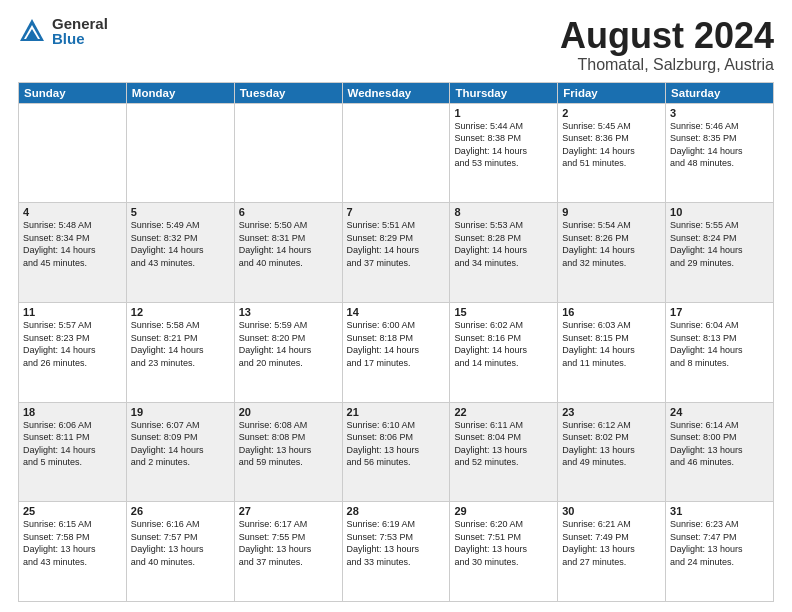  What do you see at coordinates (504, 312) in the screenshot?
I see `day-number: 15` at bounding box center [504, 312].